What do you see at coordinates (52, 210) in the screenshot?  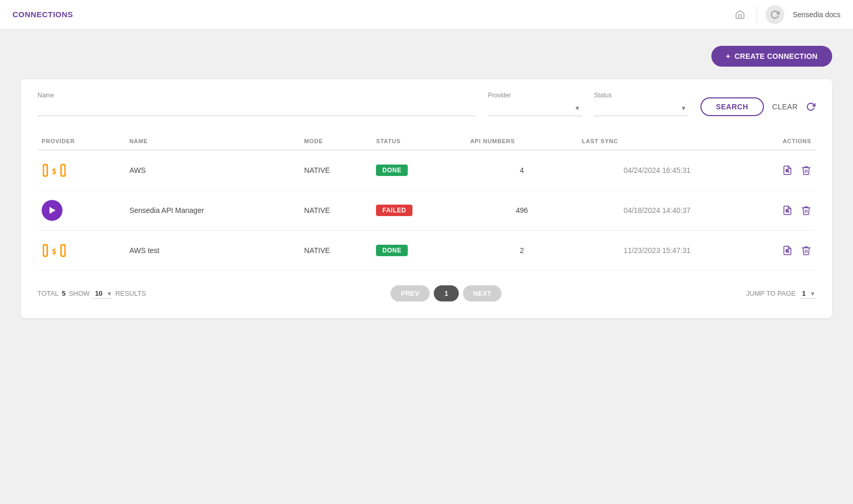 I see `sensedia-provider-icon` at bounding box center [52, 210].